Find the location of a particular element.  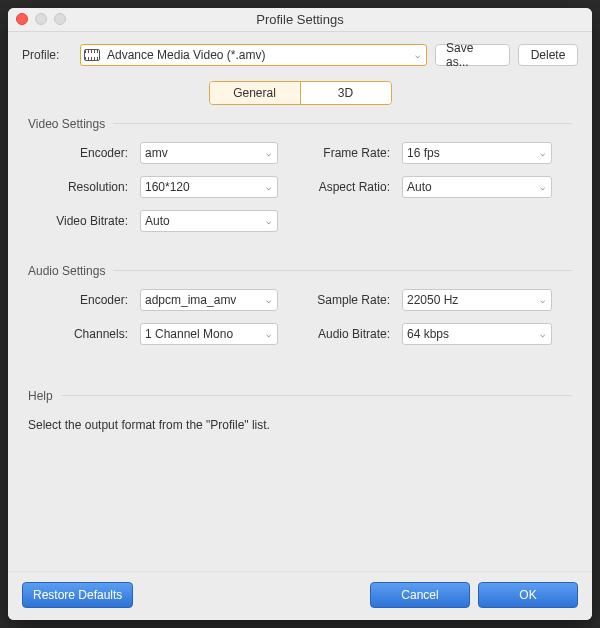

audio-encoder-select: adpcm_ima_amv ⌵ is located at coordinates (209, 300).